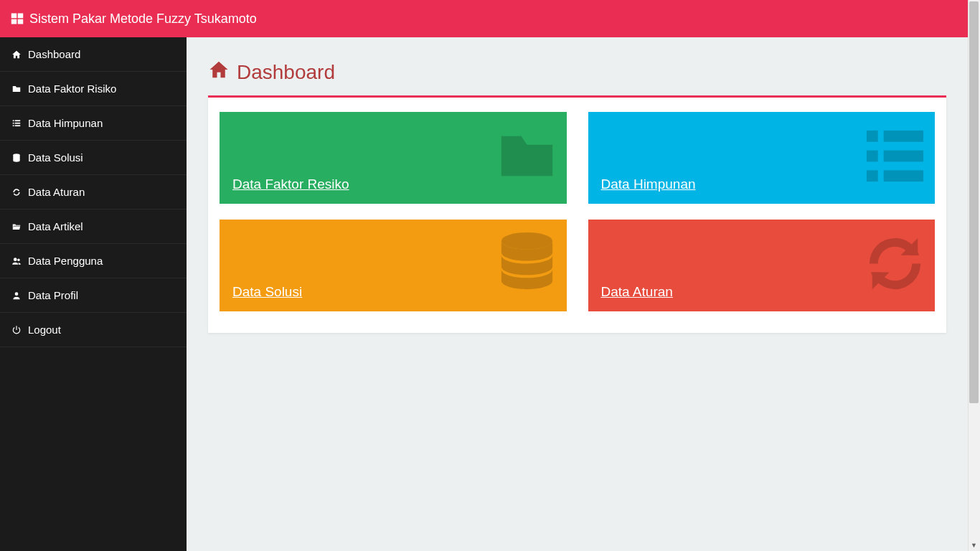 The height and width of the screenshot is (551, 980). Describe the element at coordinates (974, 202) in the screenshot. I see `scrollbar-thumb` at that location.